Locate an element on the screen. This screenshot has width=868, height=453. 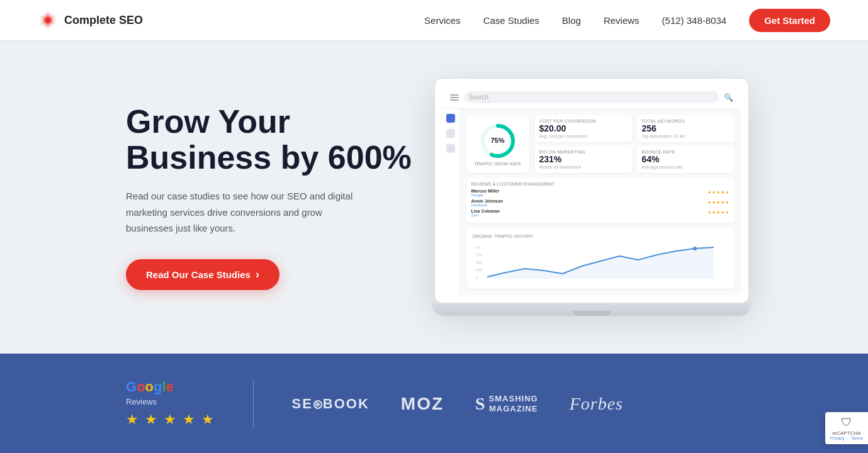
logo-icon is located at coordinates (48, 20).